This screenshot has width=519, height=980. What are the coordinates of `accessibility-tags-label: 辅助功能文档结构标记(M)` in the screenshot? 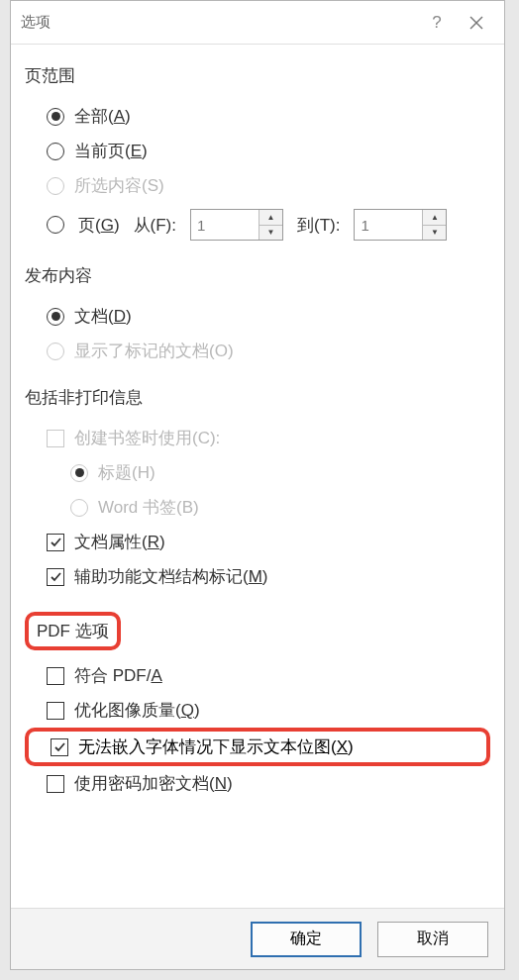 It's located at (171, 576).